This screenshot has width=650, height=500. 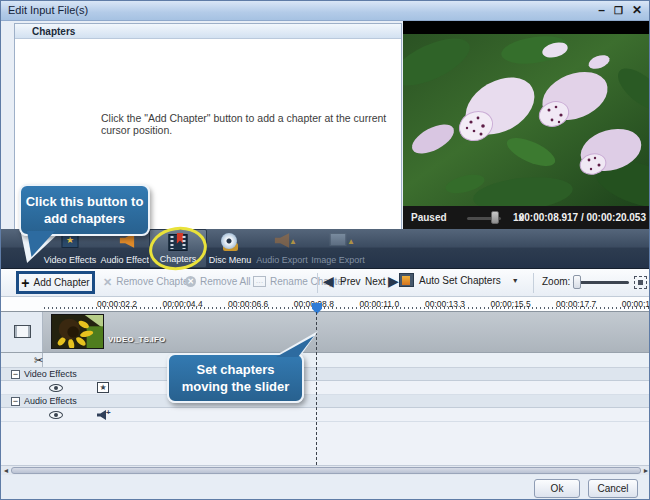 I want to click on window-title: Edit Input File(s), so click(x=48, y=10).